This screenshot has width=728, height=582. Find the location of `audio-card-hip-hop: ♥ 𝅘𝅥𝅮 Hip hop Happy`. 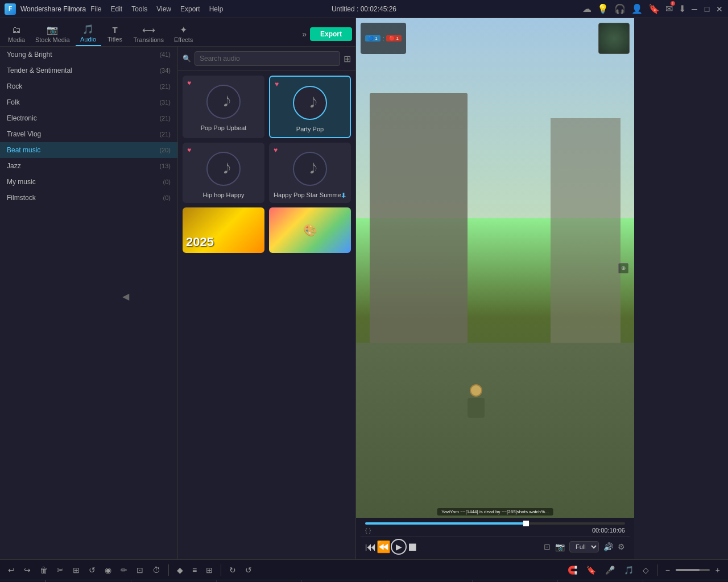

audio-card-hip-hop: ♥ 𝅘𝅥𝅮 Hip hop Happy is located at coordinates (224, 173).